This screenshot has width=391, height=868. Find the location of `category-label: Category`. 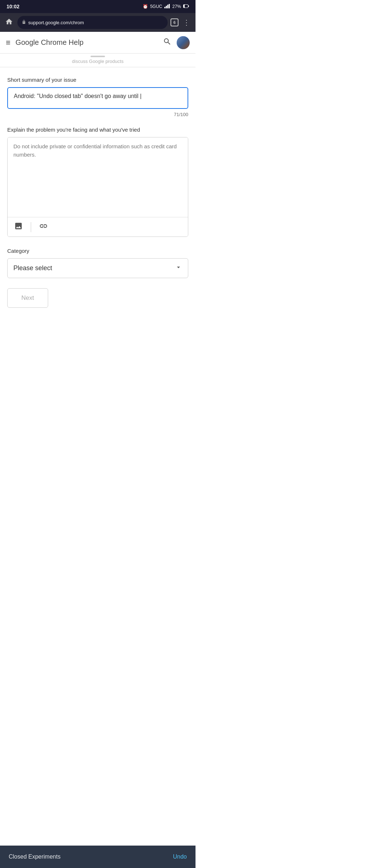

category-label: Category is located at coordinates (98, 251).